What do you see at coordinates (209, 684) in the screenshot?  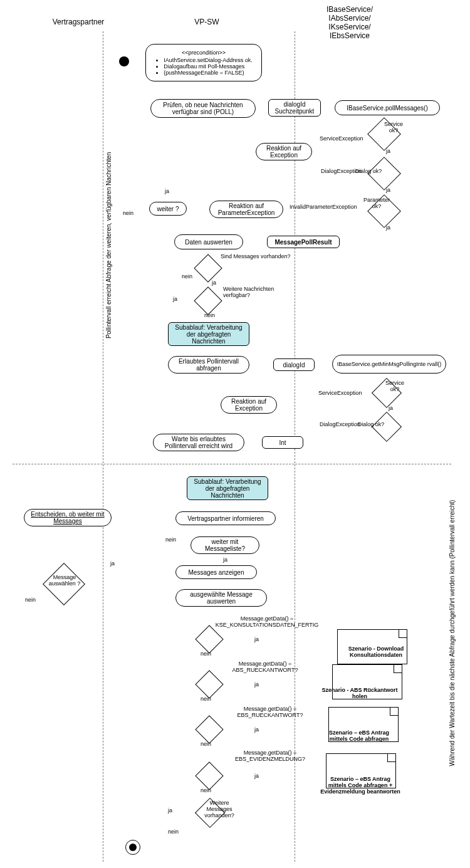 I see `decision-abs` at bounding box center [209, 684].